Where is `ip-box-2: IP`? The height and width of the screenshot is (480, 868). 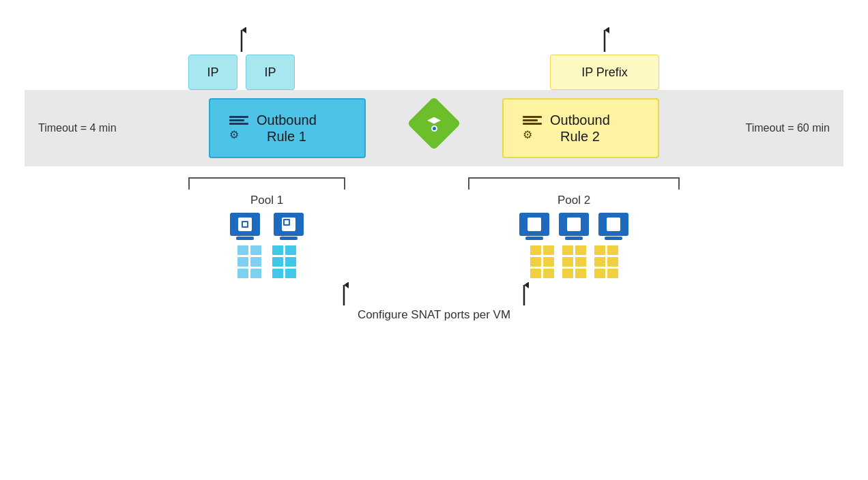 ip-box-2: IP is located at coordinates (270, 72).